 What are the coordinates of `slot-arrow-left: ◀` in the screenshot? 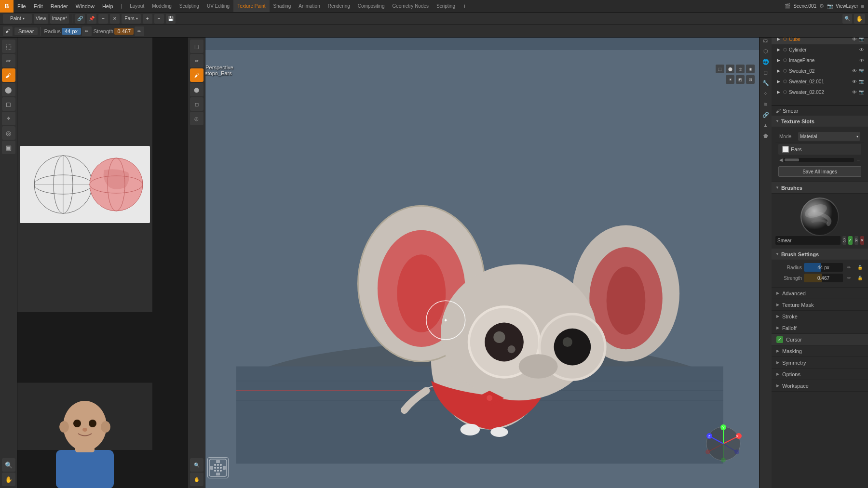 It's located at (781, 160).